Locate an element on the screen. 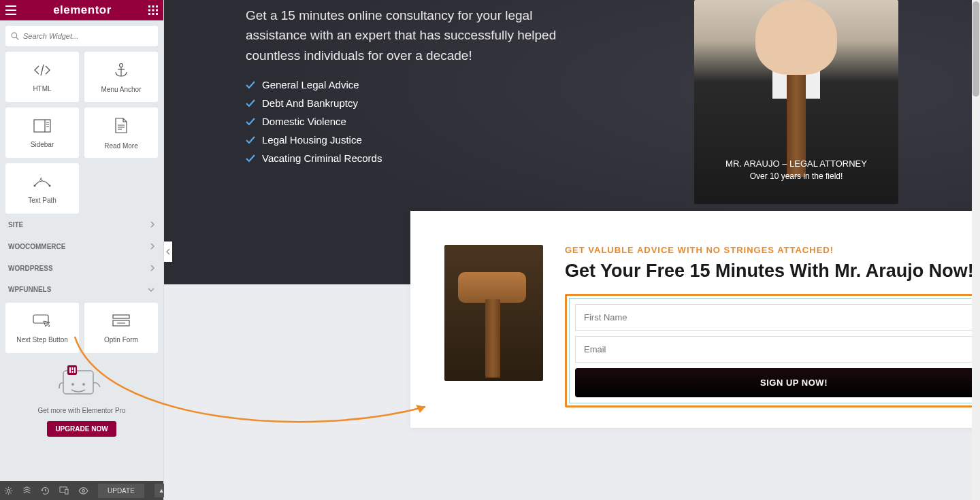  panel-header: elementor is located at coordinates (82, 10).